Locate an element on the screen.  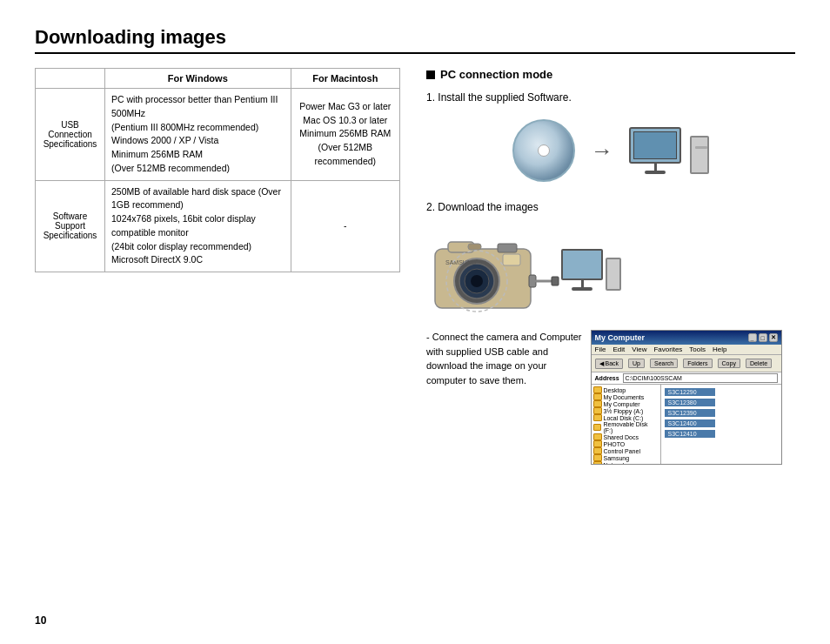
menu-tools: Tools is located at coordinates (698, 350).